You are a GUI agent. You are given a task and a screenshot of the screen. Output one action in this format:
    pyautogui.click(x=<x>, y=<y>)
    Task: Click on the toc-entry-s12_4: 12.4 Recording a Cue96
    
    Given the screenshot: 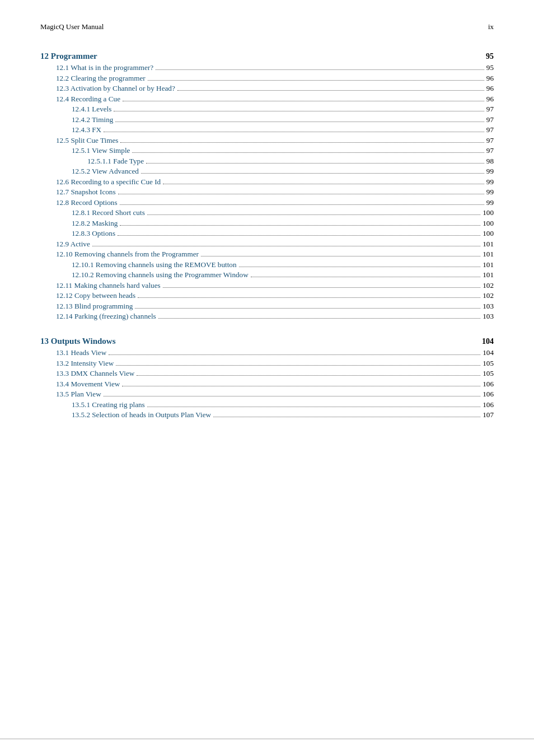 What is the action you would take?
    pyautogui.click(x=267, y=99)
    